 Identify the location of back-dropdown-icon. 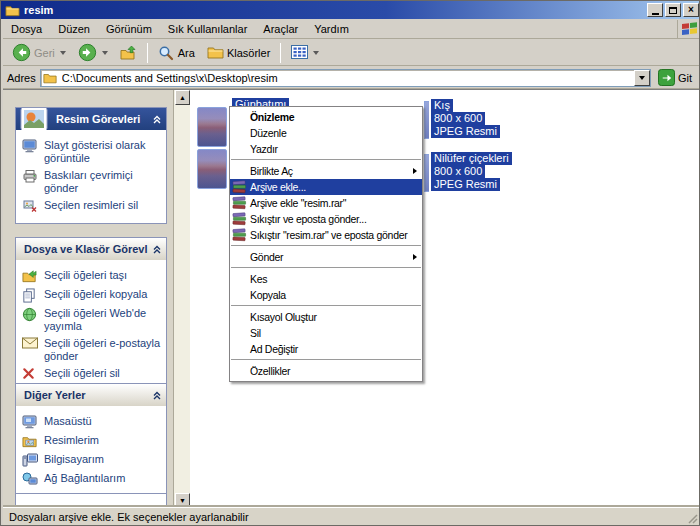
(63, 53).